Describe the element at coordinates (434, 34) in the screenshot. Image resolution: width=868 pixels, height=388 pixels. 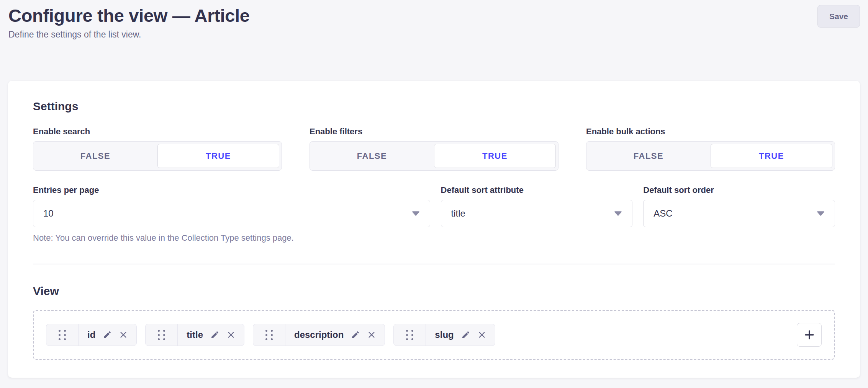
I see `page-subtitle: Define the settings of the list view.` at that location.